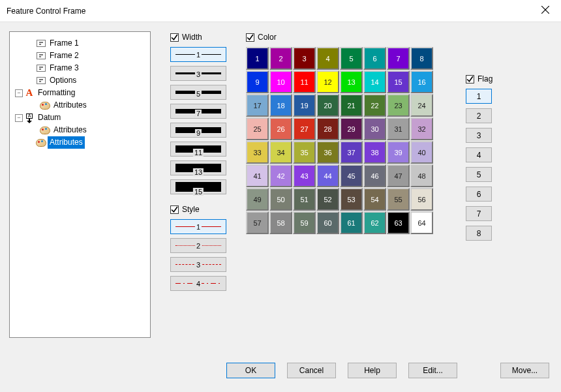 Image resolution: width=561 pixels, height=392 pixels. Describe the element at coordinates (257, 223) in the screenshot. I see `color-swatch-57: 57` at that location.